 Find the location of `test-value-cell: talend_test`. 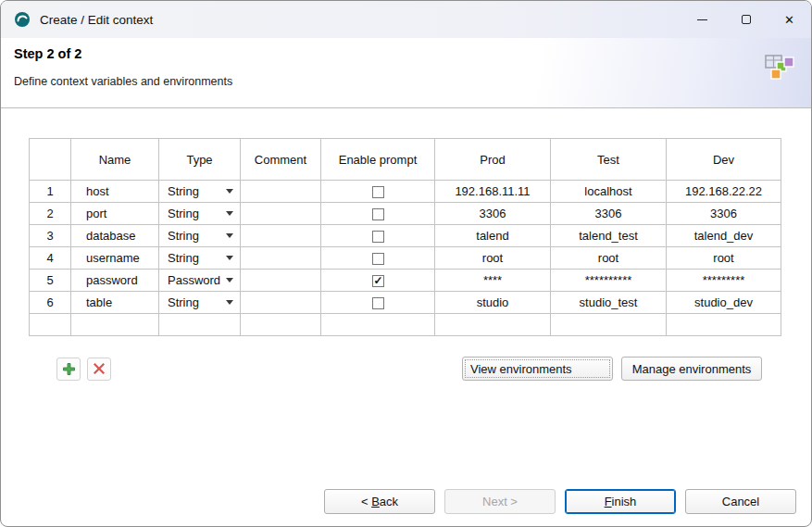

test-value-cell: talend_test is located at coordinates (609, 236).